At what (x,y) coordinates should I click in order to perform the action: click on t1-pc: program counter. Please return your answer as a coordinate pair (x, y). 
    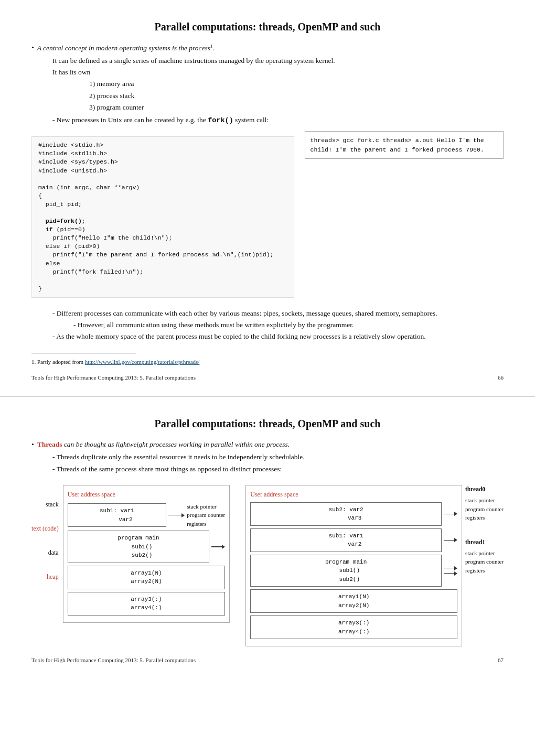
    Looking at the image, I should click on (485, 562).